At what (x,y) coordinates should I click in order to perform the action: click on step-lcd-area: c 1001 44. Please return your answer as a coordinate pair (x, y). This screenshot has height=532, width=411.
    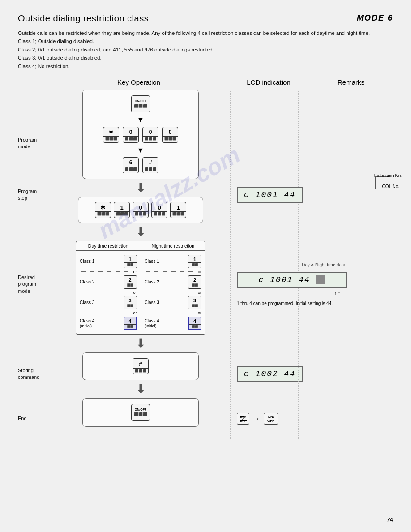
    Looking at the image, I should click on (270, 195).